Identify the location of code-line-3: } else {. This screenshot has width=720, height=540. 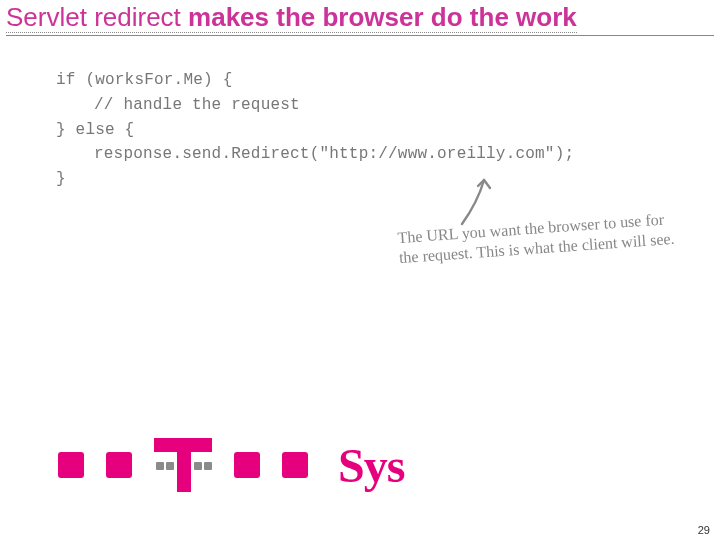
(315, 130).